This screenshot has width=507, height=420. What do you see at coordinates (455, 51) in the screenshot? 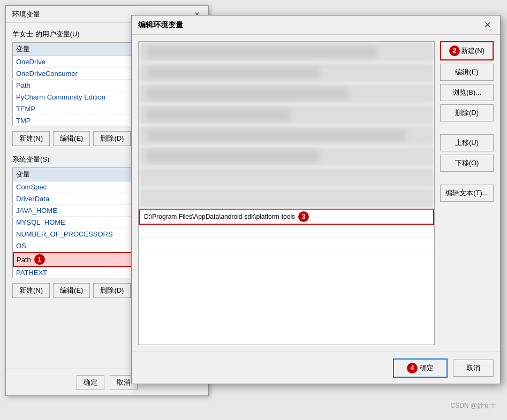
I see `badge-2: 2` at bounding box center [455, 51].